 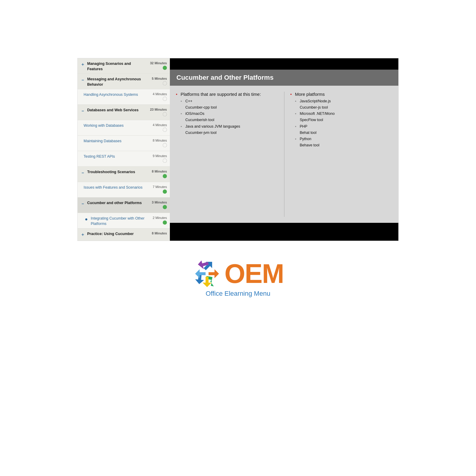 I want to click on logo-row: OEM, so click(x=238, y=274).